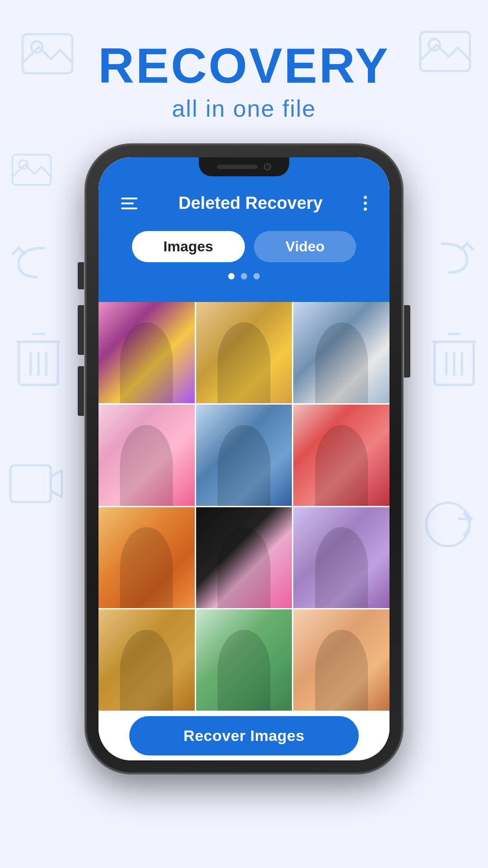 The image size is (488, 868). Describe the element at coordinates (244, 736) in the screenshot. I see `recover-button-wrapper: Recover Images` at that location.